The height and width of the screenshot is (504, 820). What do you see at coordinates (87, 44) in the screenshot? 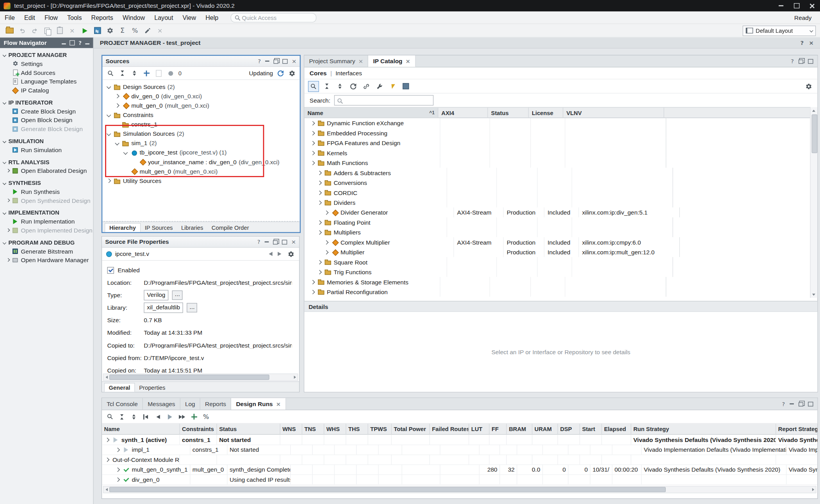
I see `flow-nav-minimize-icon` at bounding box center [87, 44].